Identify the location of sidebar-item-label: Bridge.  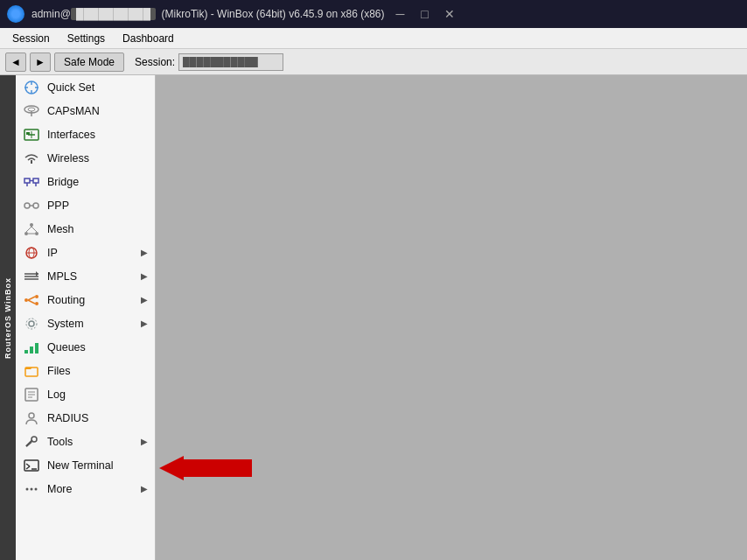
(98, 182).